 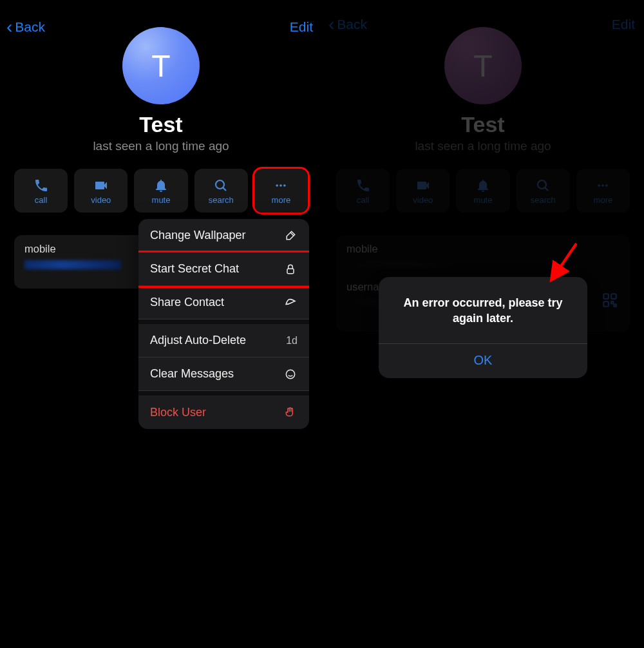 I want to click on hand-icon, so click(x=290, y=412).